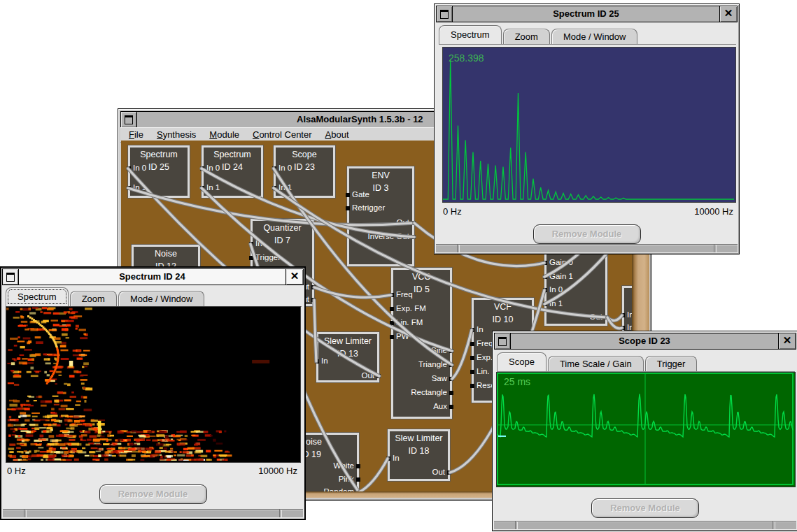 Image resolution: width=797 pixels, height=532 pixels. What do you see at coordinates (411, 309) in the screenshot?
I see `port-in-exp-fm: Exp. FM` at bounding box center [411, 309].